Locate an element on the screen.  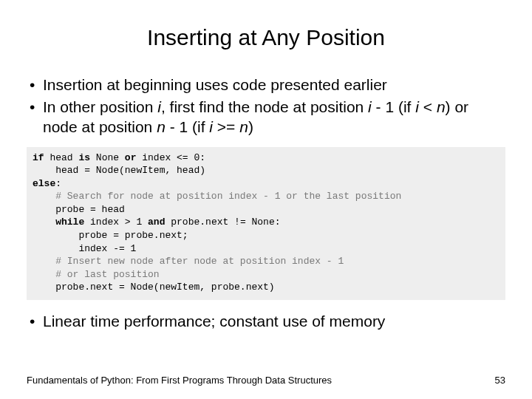
bullet-2-part-c: - 1 (if is located at coordinates (394, 106).